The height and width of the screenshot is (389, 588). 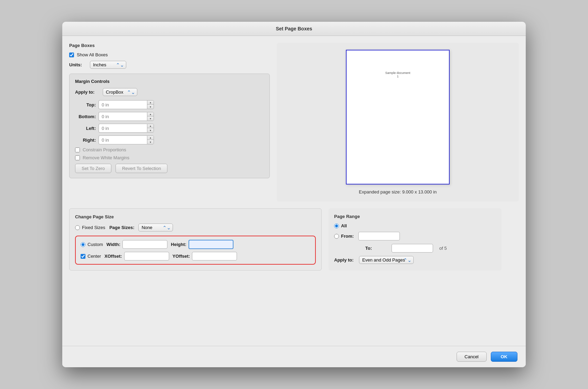 What do you see at coordinates (106, 158) in the screenshot?
I see `remove-white-label: Remove White Margins` at bounding box center [106, 158].